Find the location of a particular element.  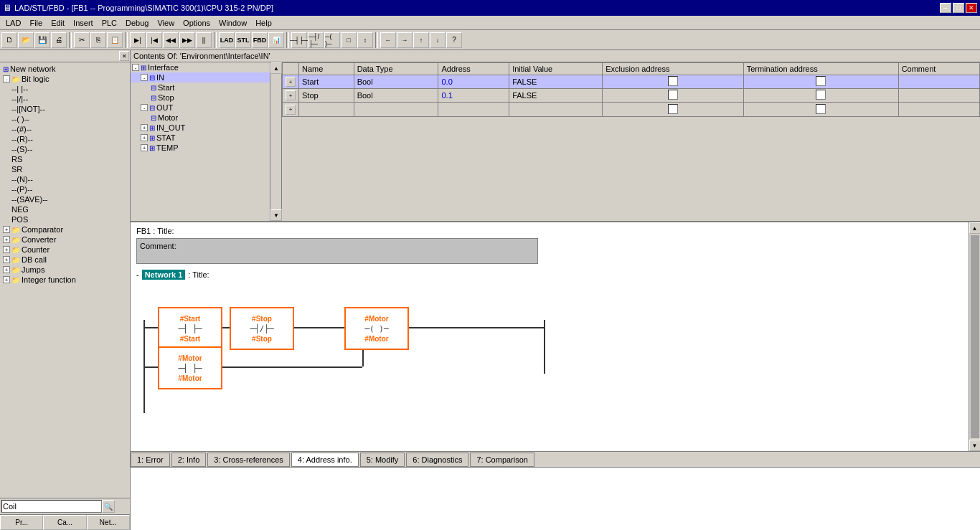

toolbar-arrow4-button: ↓ is located at coordinates (438, 40).